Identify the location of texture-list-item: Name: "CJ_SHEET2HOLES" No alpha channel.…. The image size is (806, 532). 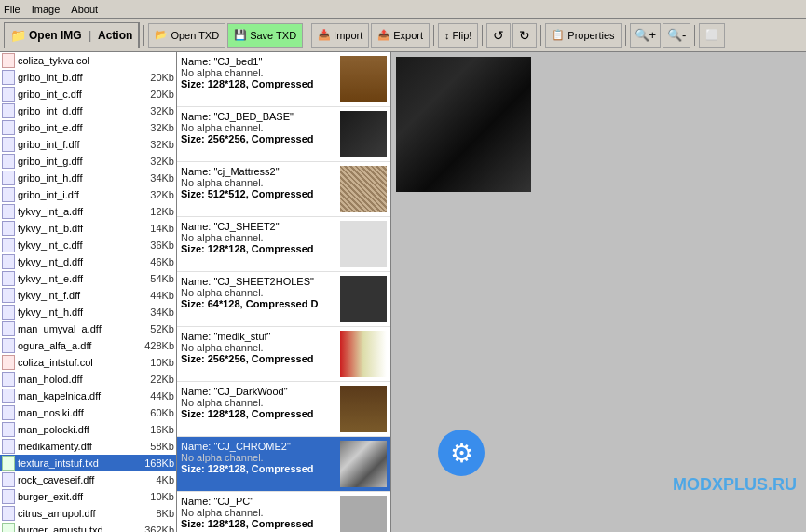
(283, 300).